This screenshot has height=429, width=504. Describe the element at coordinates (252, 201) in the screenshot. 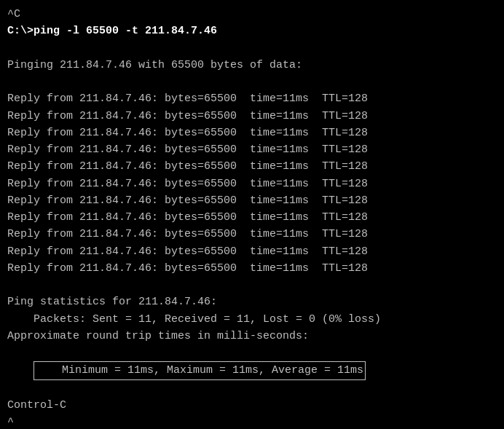

I see `reply-line-7: Reply from 211.84.7.46: bytes=65500 time…` at that location.